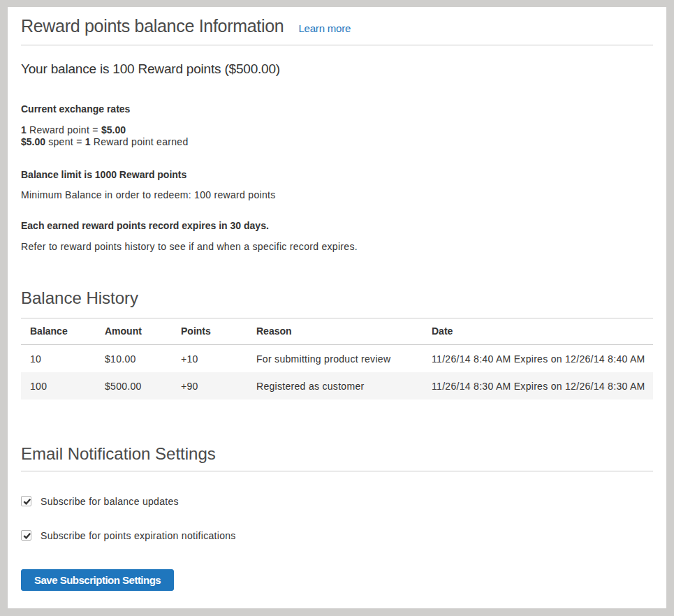  Describe the element at coordinates (337, 196) in the screenshot. I see `minimum-balance-note: Minimum Balance in order to redeem: 100 …` at that location.